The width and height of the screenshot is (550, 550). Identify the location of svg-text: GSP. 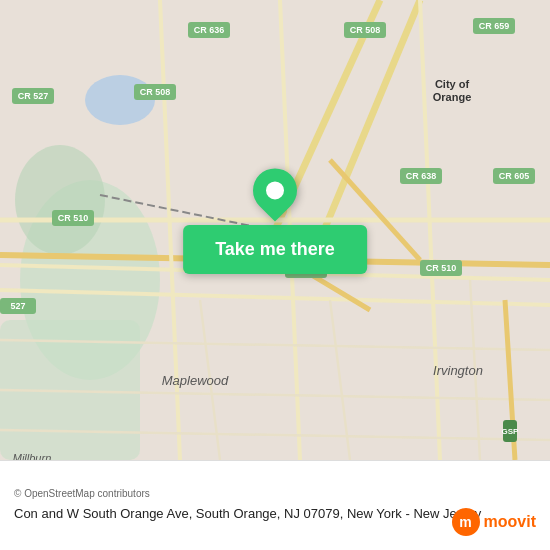
(511, 432).